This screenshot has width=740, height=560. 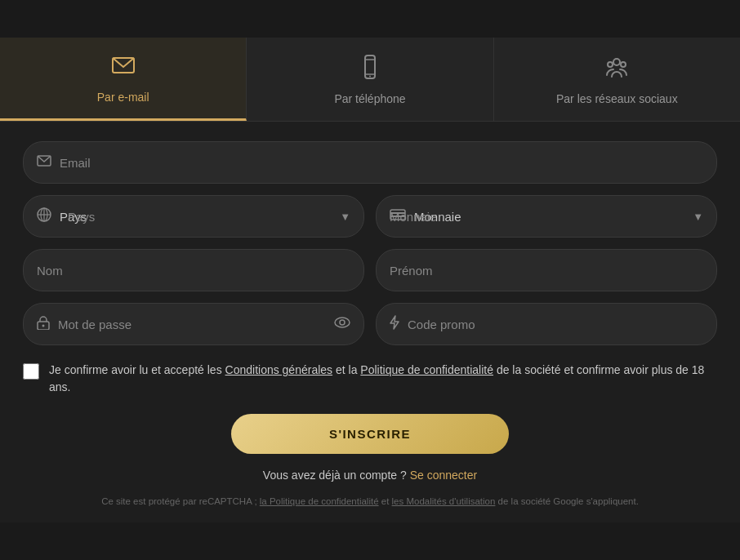 What do you see at coordinates (617, 79) in the screenshot?
I see `tab-social: Par les réseaux sociaux` at bounding box center [617, 79].